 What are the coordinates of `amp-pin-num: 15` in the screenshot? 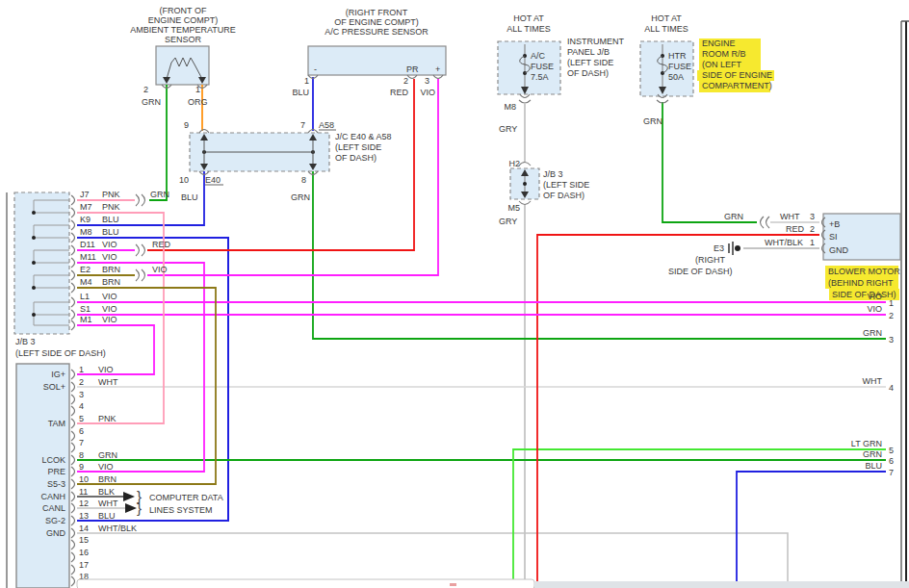 It's located at (84, 540).